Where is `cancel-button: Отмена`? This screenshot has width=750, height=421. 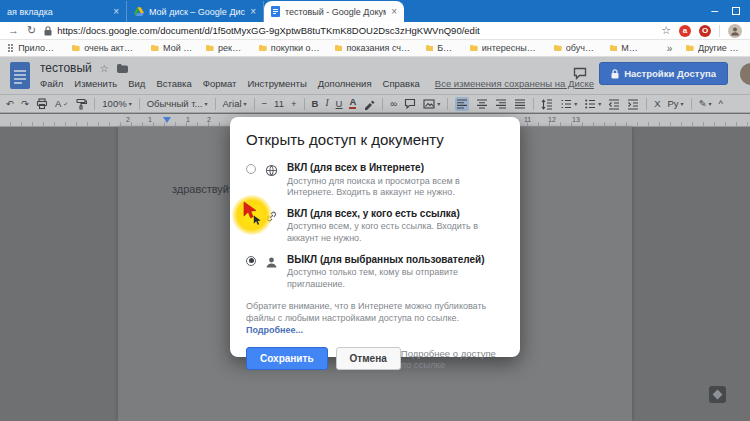
cancel-button: Отмена is located at coordinates (368, 358).